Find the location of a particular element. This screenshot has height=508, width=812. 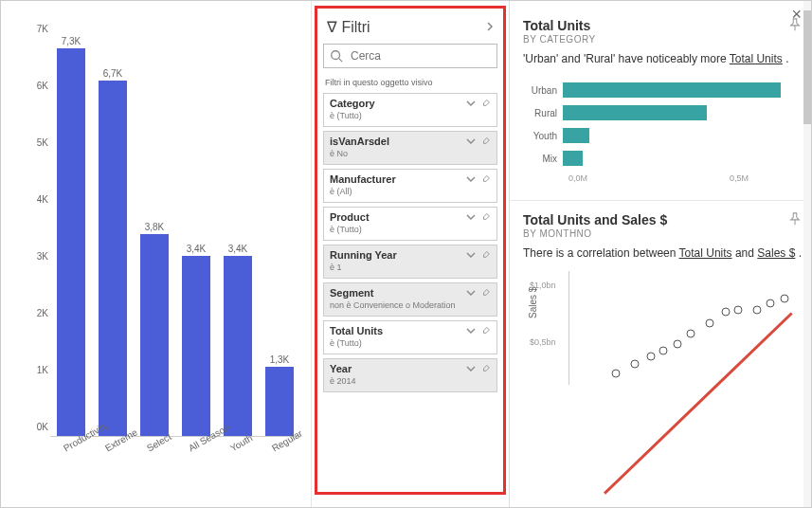

filter-card: Categoryè (Tutto) is located at coordinates (410, 110).